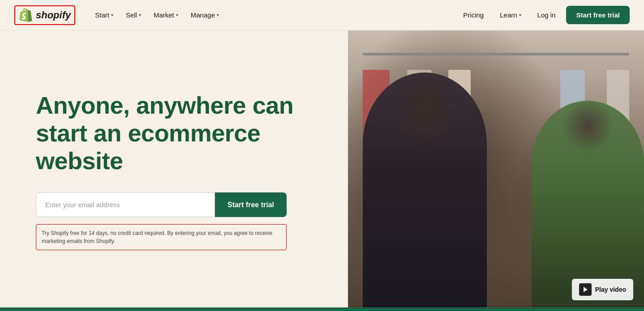  I want to click on email-input, so click(125, 205).